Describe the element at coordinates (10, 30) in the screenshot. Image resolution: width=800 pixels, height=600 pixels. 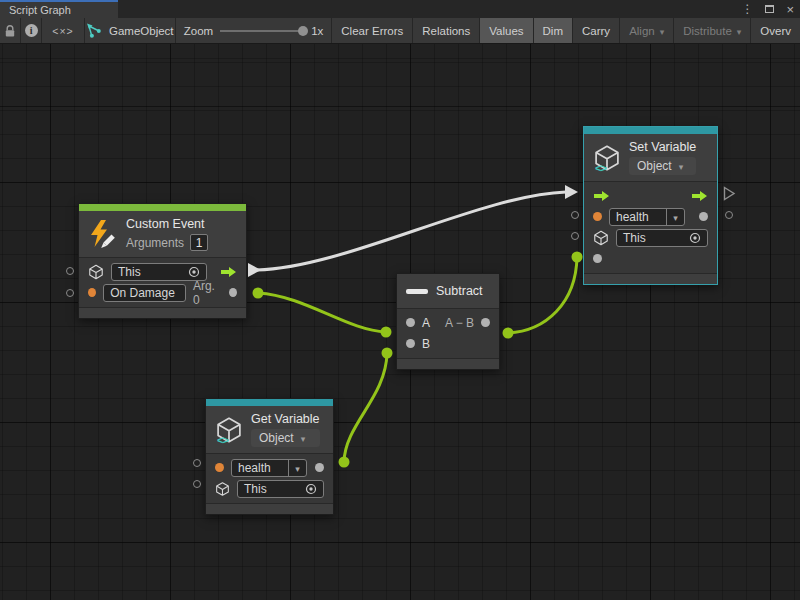
I see `lock-button` at that location.